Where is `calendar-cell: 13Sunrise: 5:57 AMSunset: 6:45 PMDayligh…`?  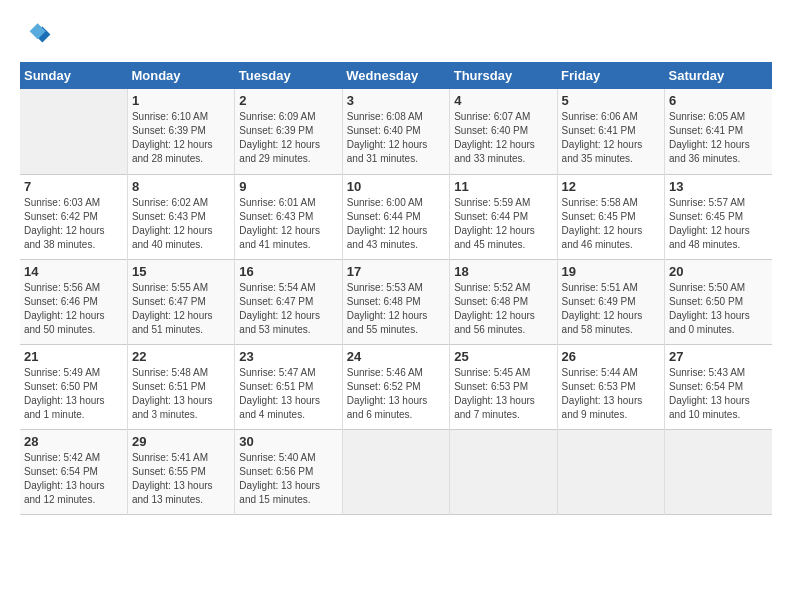
calendar-cell: 13Sunrise: 5:57 AMSunset: 6:45 PMDayligh… is located at coordinates (718, 216).